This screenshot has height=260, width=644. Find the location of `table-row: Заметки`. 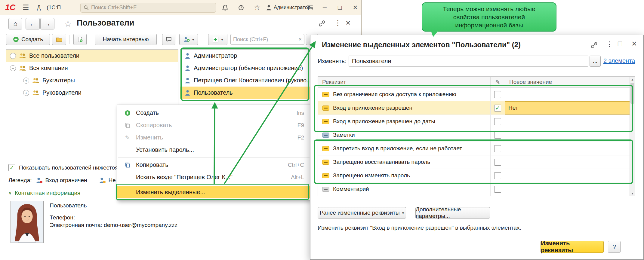

table-row: Заметки is located at coordinates (476, 135).